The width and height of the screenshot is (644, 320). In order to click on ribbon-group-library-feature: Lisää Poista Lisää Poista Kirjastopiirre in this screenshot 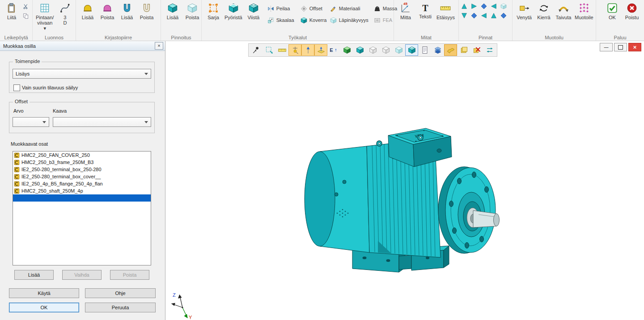, I will do `click(119, 21)`.